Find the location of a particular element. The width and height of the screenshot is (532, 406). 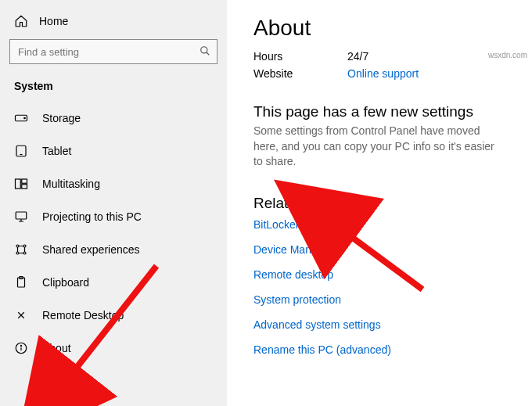

sidebar-item-shared-experiences: Shared experiences is located at coordinates (113, 250).